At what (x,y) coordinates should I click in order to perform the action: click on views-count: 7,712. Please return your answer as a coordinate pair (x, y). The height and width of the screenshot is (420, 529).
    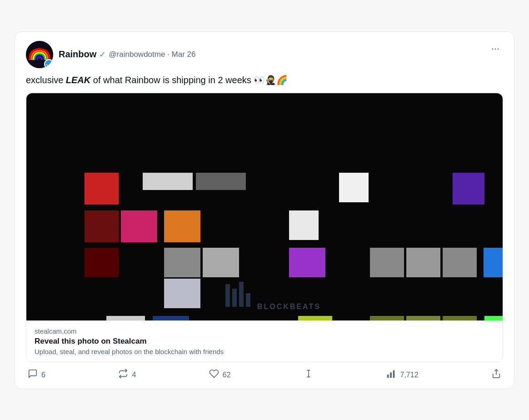
    Looking at the image, I should click on (409, 375).